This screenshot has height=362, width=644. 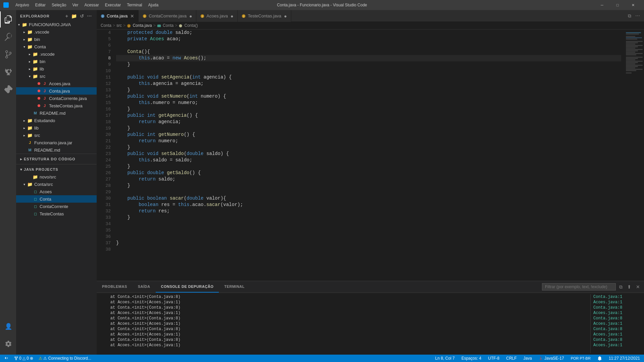 What do you see at coordinates (551, 358) in the screenshot?
I see `java-ext-status: JavaSE-17` at bounding box center [551, 358].